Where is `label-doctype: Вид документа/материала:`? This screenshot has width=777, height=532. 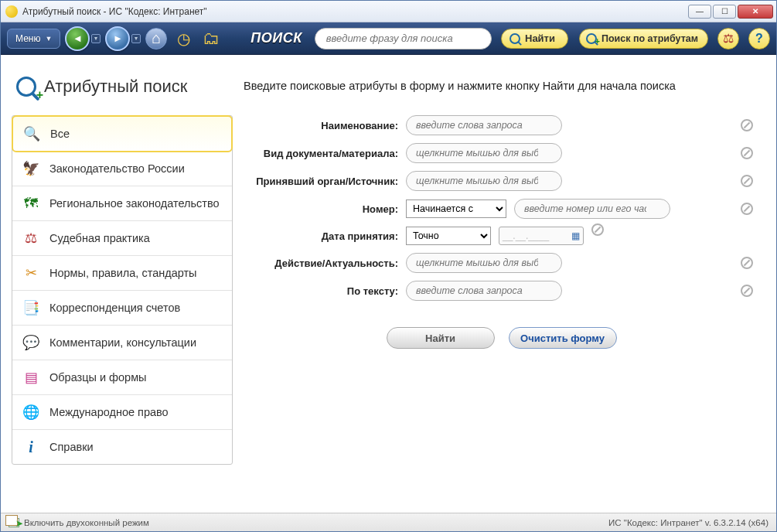 label-doctype: Вид документа/материала: is located at coordinates (321, 153).